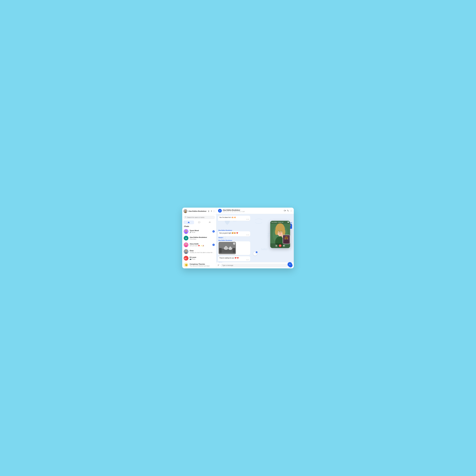  What do you see at coordinates (280, 222) in the screenshot?
I see `video-header-bar: Alaa Eddine - Muted call` at bounding box center [280, 222].